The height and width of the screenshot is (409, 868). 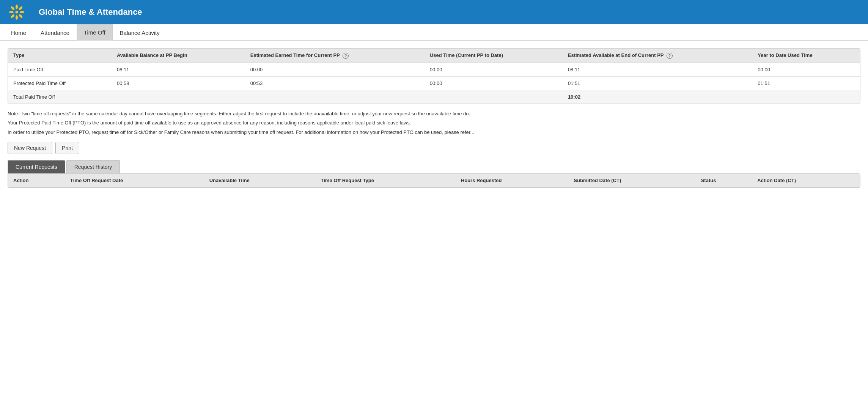 I want to click on row1-used: 00:00, so click(x=494, y=69).